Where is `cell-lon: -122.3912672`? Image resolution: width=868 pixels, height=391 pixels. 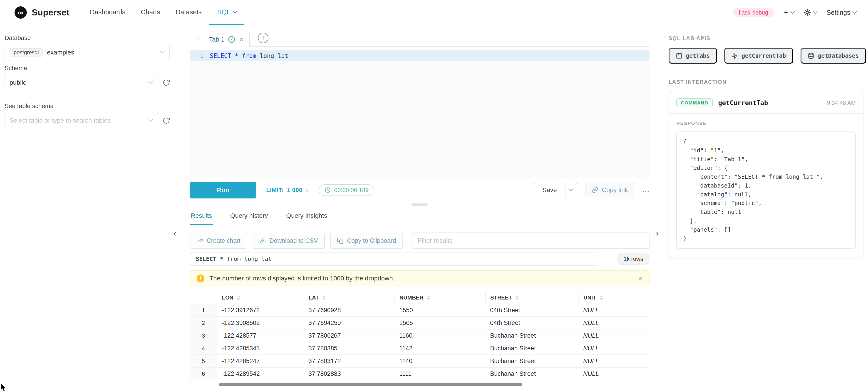 cell-lon: -122.3912672 is located at coordinates (260, 310).